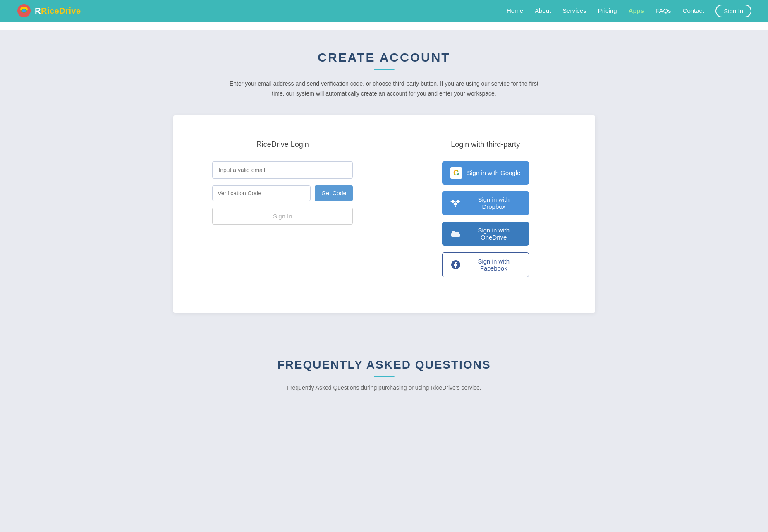 This screenshot has width=768, height=532. I want to click on logo-icon, so click(24, 11).